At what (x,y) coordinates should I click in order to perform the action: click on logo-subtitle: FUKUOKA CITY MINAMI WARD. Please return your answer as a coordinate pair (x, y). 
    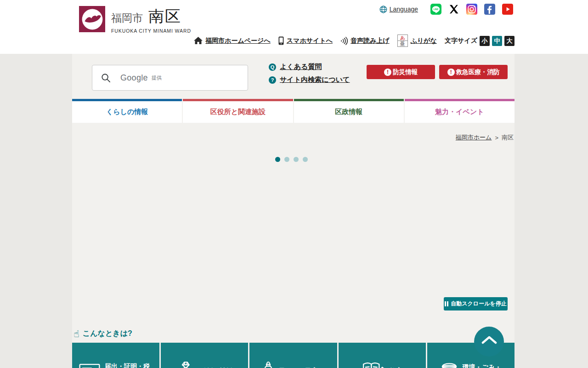
    Looking at the image, I should click on (151, 31).